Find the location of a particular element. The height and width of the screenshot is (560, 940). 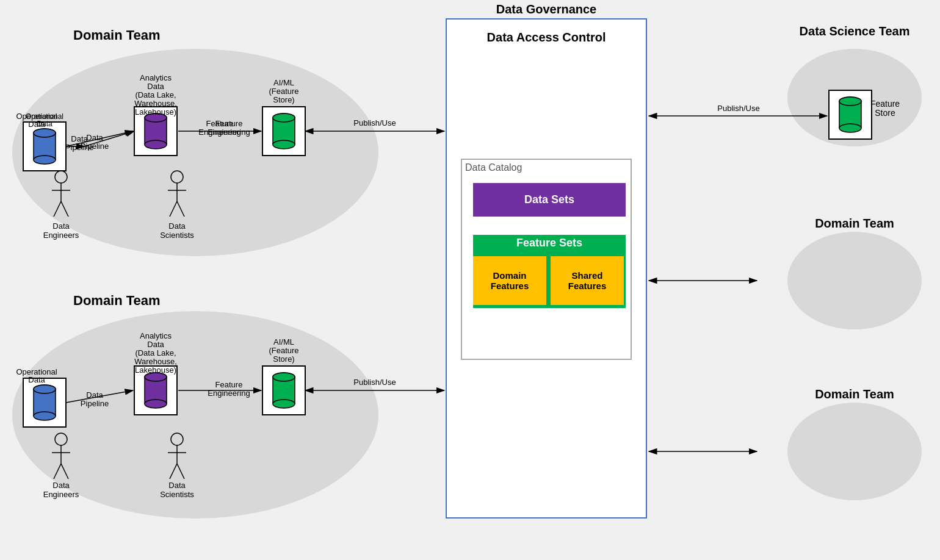

domain-features-box: DomainFeatures is located at coordinates (510, 281).